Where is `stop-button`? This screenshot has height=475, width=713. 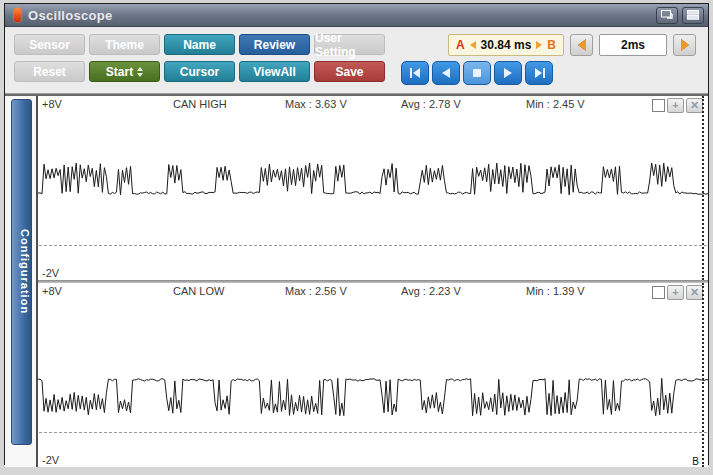 stop-button is located at coordinates (477, 73).